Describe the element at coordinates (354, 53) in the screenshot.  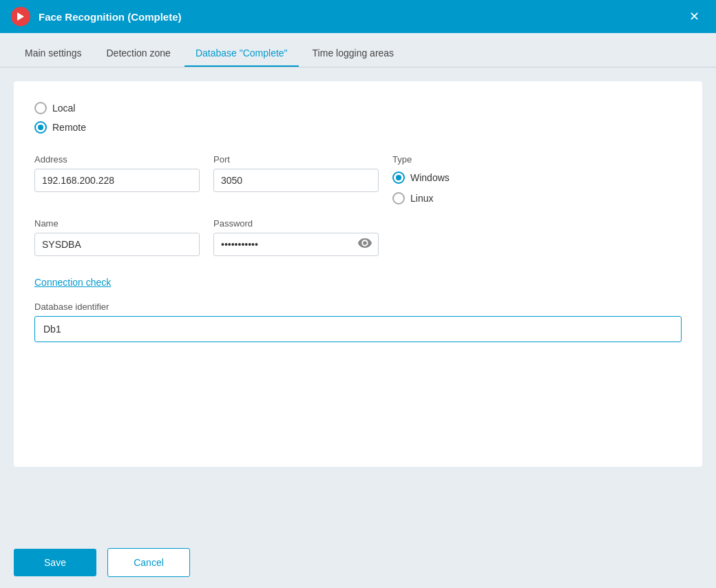
I see `tab-time-logging-areas: Time logging areas` at that location.